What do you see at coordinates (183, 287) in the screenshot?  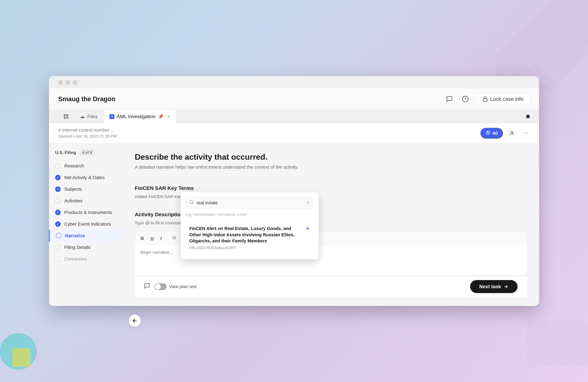 I see `toggle-label: View plain text` at bounding box center [183, 287].